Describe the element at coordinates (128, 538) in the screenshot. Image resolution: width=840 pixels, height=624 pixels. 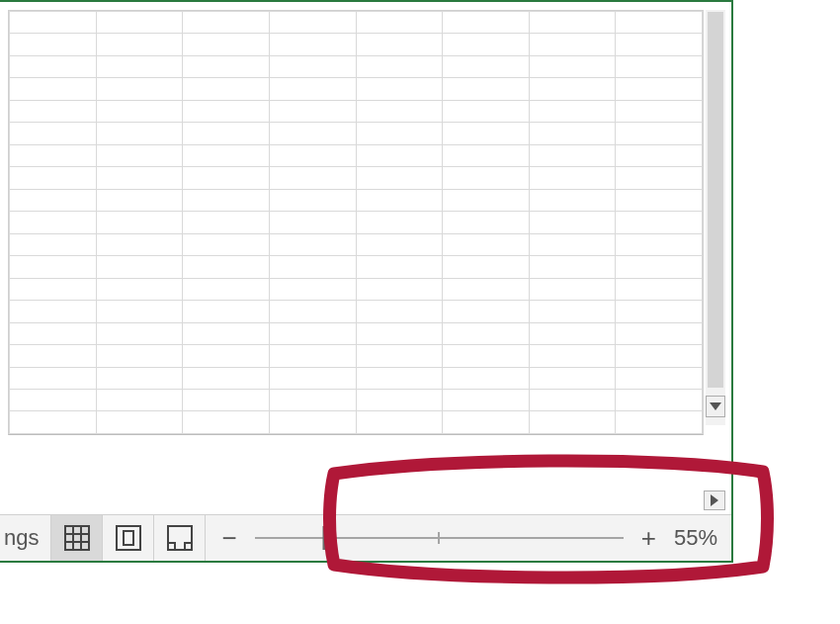
I see `page-layout-icon` at that location.